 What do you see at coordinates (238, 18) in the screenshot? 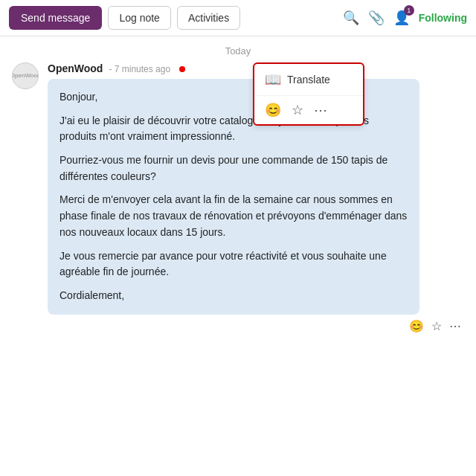
I see `toolbar: Send message Log note Activities 🔍 📎 👤 1…` at bounding box center [238, 18].